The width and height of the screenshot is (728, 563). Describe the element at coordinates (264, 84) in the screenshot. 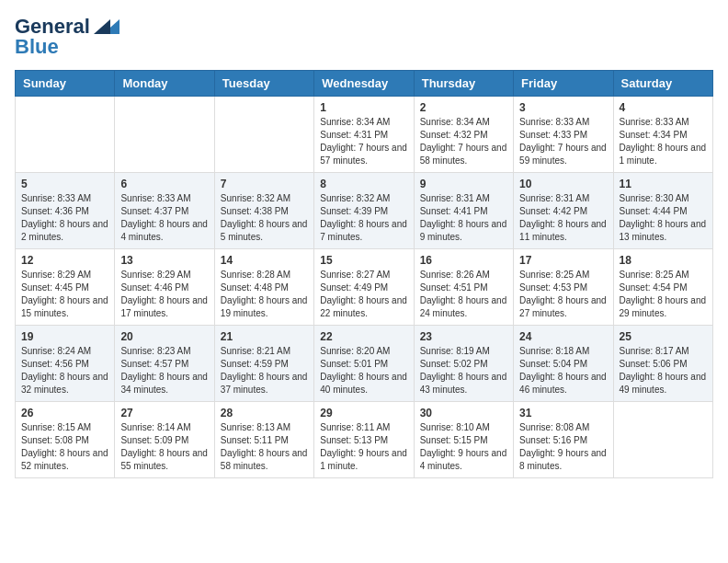

I see `day-header-tuesday: Tuesday` at that location.